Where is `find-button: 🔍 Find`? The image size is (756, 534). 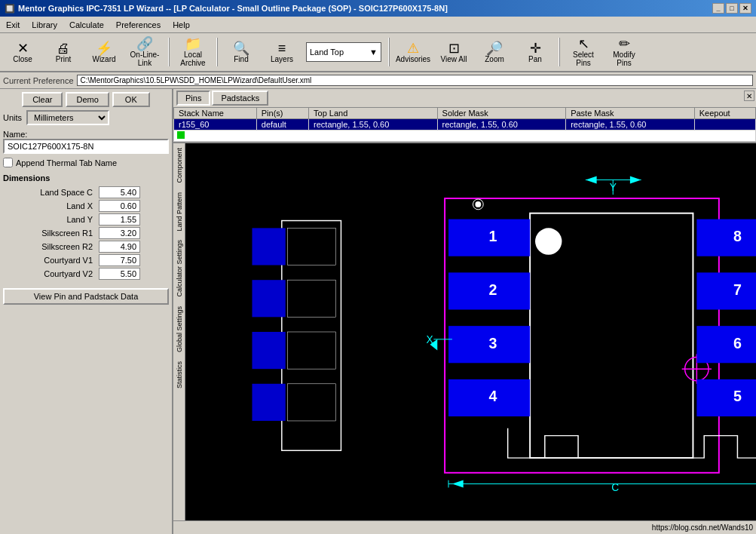
find-button: 🔍 Find is located at coordinates (241, 52).